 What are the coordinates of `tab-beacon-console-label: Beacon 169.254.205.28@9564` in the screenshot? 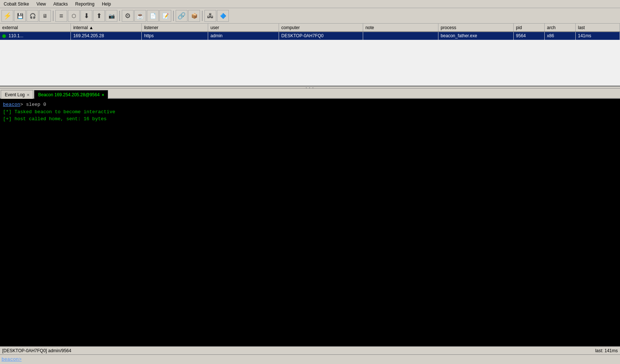 It's located at (69, 95).